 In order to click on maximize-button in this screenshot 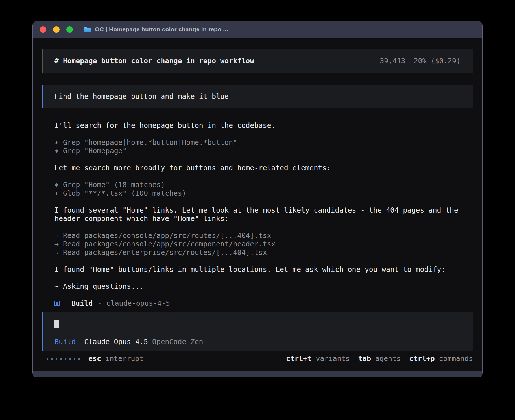, I will do `click(69, 29)`.